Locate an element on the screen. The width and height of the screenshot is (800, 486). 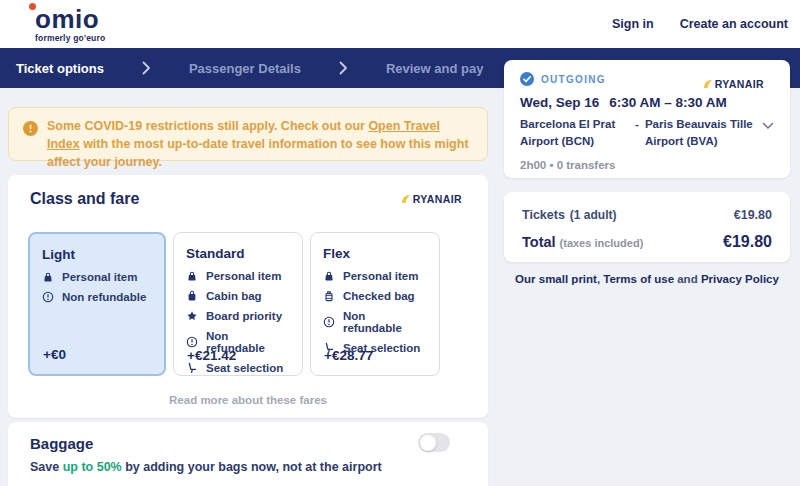
covid-text-before: Some COVID-19 restrictions still apply. … is located at coordinates (208, 126).